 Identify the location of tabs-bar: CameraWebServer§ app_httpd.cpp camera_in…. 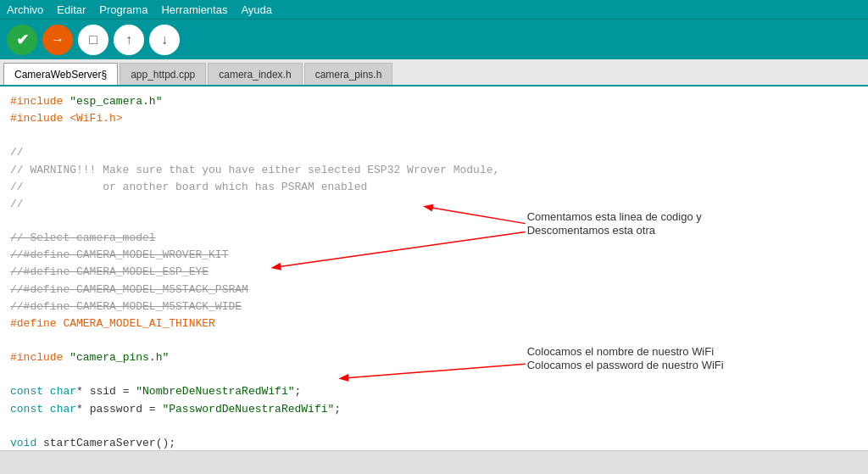
(434, 73).